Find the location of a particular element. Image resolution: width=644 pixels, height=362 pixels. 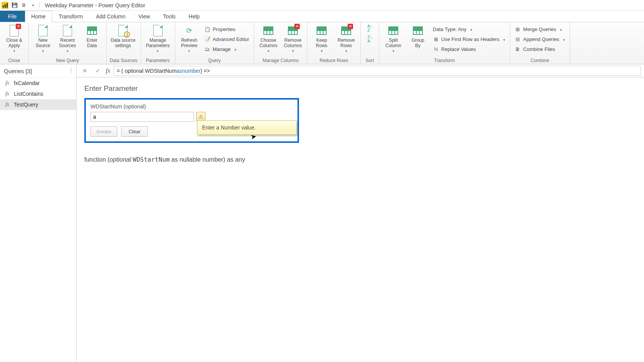

close-apply-button: ✕ Close & Apply is located at coordinates (14, 38).